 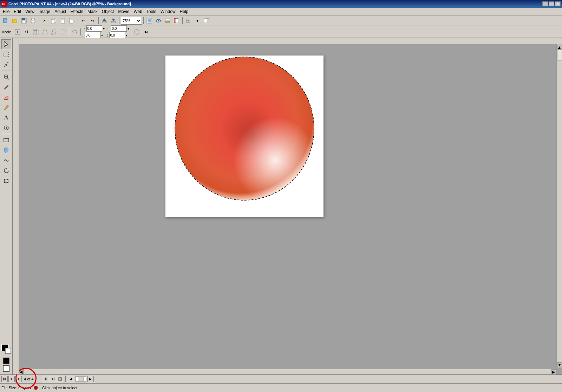 What do you see at coordinates (91, 379) in the screenshot?
I see `layers-nav-right-btn: ▶` at bounding box center [91, 379].